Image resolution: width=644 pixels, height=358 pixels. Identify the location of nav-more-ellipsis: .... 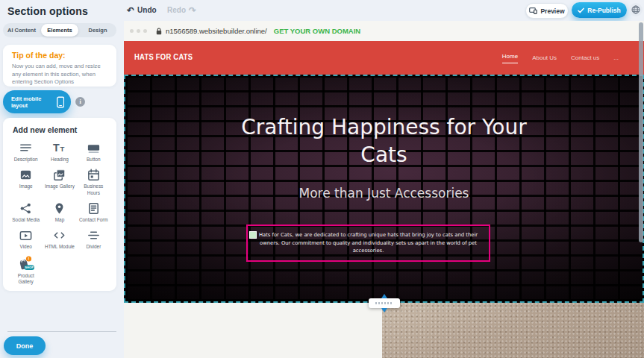
(616, 58).